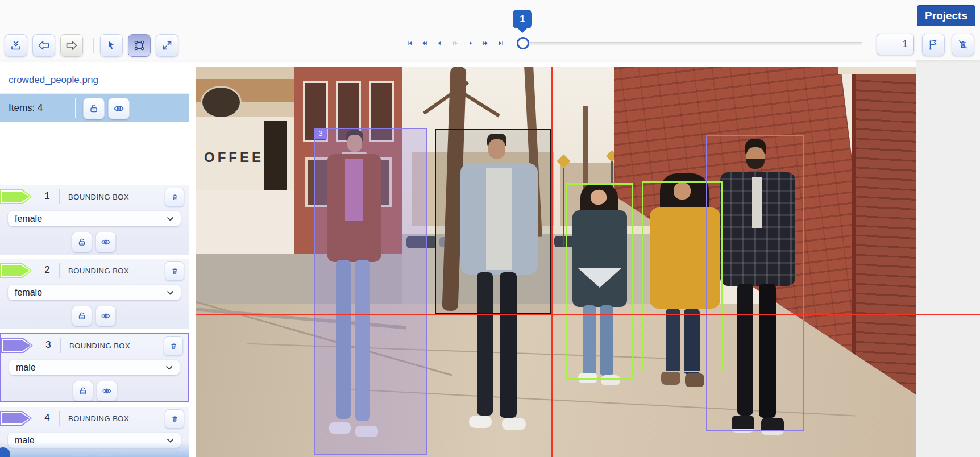 Image resolution: width=980 pixels, height=457 pixels. I want to click on class-select: male, so click(94, 367).